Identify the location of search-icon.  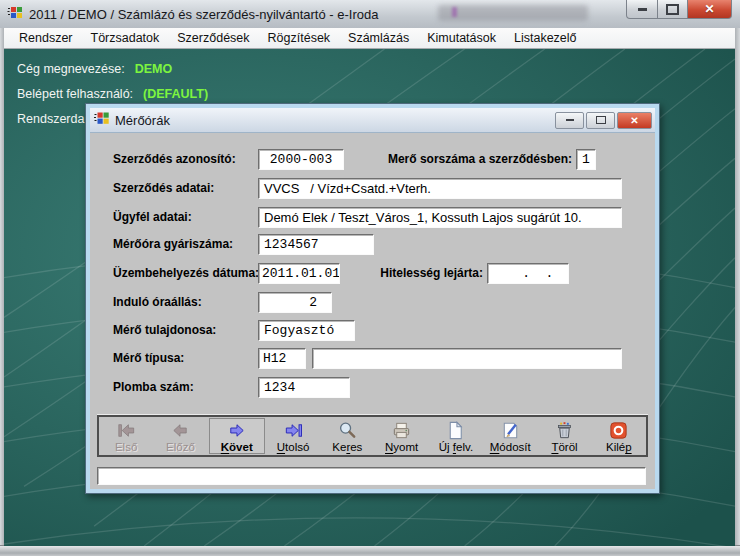
(348, 430).